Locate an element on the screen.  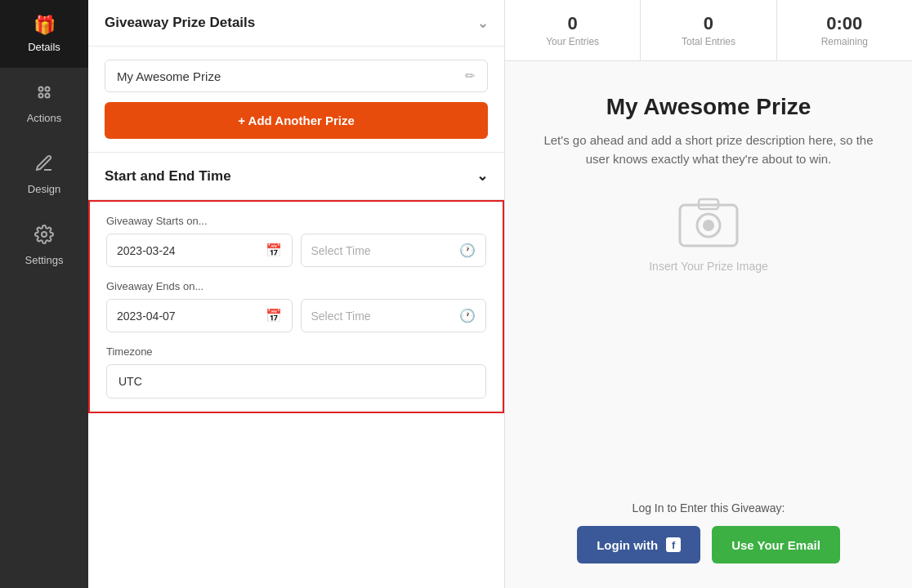
sidebar-item-label: Details is located at coordinates (44, 47).